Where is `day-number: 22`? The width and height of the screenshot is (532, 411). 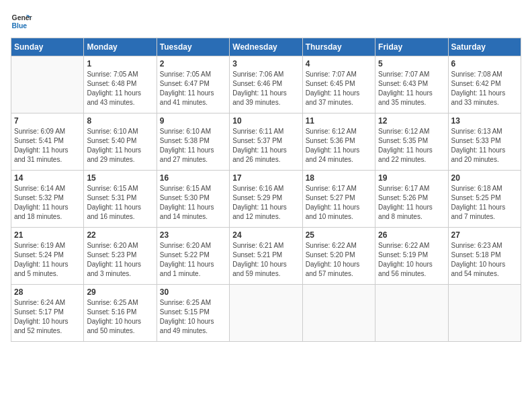 day-number: 22 is located at coordinates (120, 235).